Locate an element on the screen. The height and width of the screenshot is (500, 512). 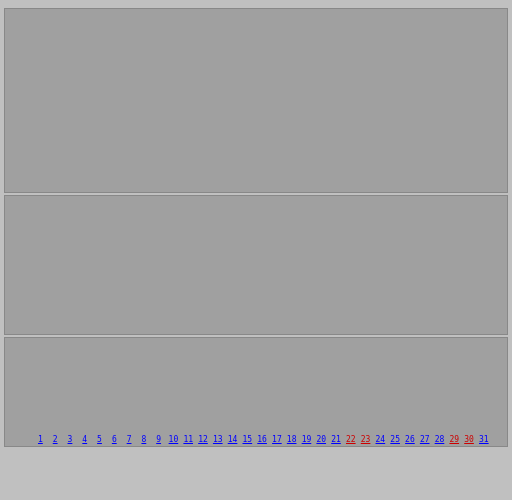
x-label: 28 is located at coordinates (440, 440).